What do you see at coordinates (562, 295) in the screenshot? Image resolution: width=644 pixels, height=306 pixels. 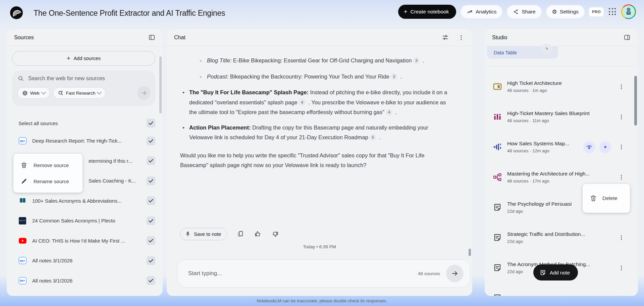 I see `studio-item-title: The Content Creation Engine: Wee...` at bounding box center [562, 295].